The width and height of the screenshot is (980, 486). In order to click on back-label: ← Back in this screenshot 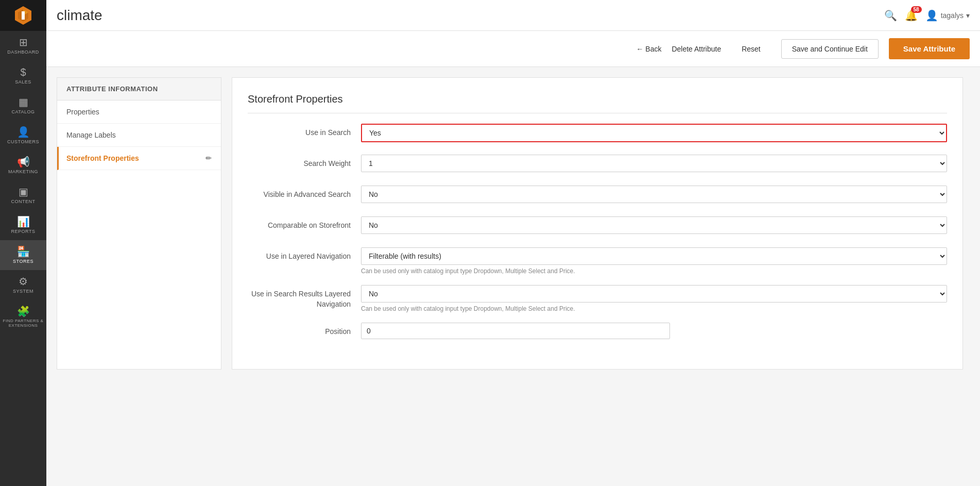, I will do `click(649, 49)`.